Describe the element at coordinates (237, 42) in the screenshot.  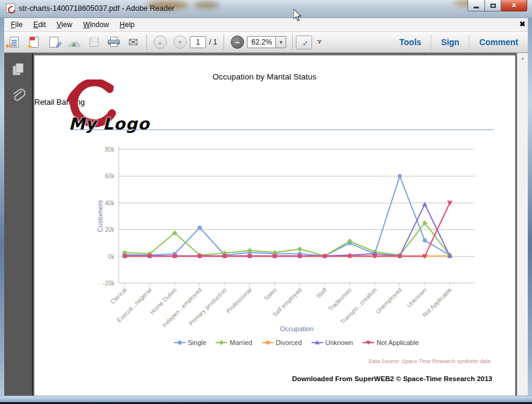
I see `zoom-out-button: –` at that location.